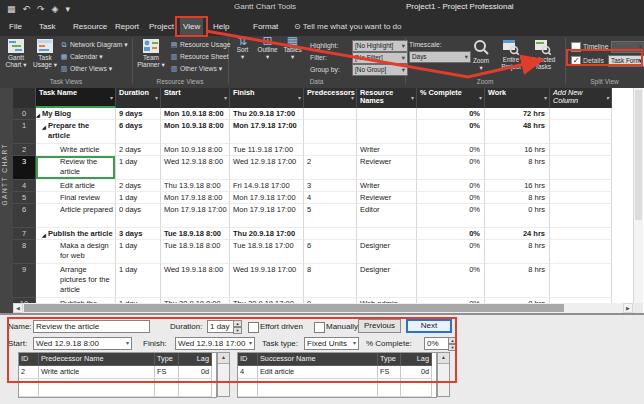 The height and width of the screenshot is (404, 644). What do you see at coordinates (323, 308) in the screenshot?
I see `horizontal-scrollbar: ◀ ▶` at bounding box center [323, 308].